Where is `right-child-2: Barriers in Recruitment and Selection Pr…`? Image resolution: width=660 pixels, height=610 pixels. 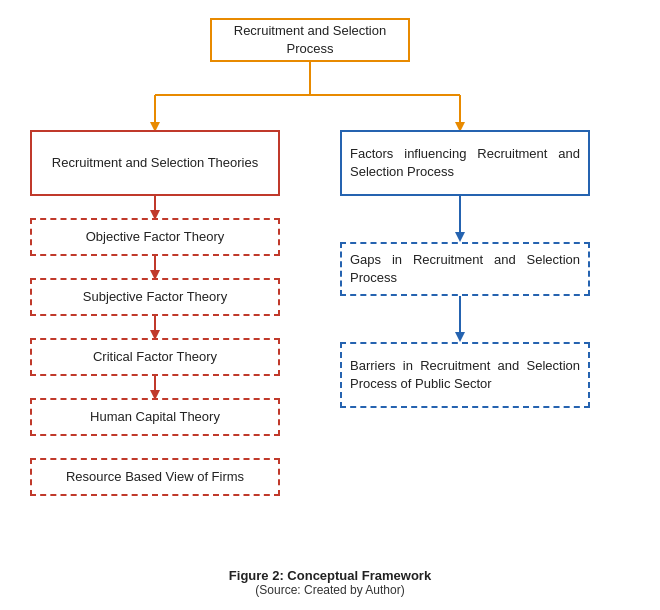
right-child-2: Barriers in Recruitment and Selection Pr… is located at coordinates (465, 375).